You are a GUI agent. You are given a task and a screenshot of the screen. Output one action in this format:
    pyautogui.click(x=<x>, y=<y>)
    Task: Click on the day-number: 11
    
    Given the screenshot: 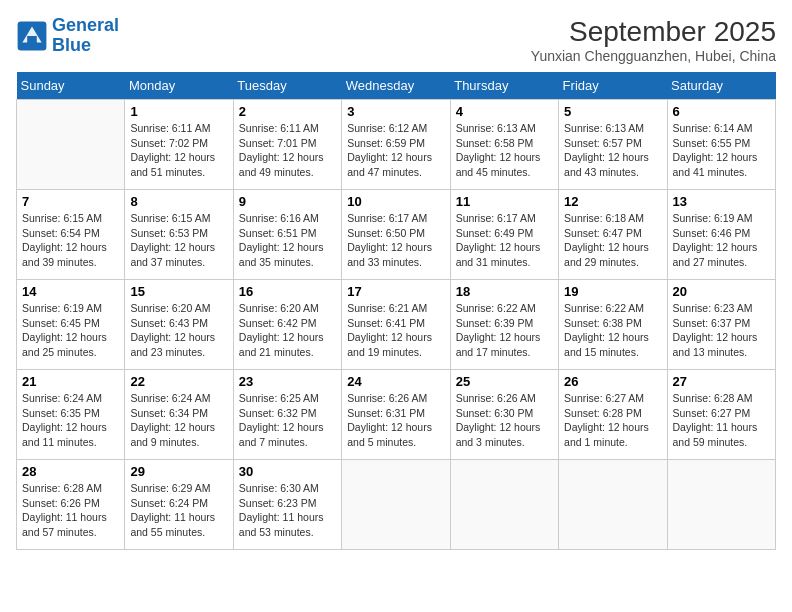 What is the action you would take?
    pyautogui.click(x=504, y=202)
    